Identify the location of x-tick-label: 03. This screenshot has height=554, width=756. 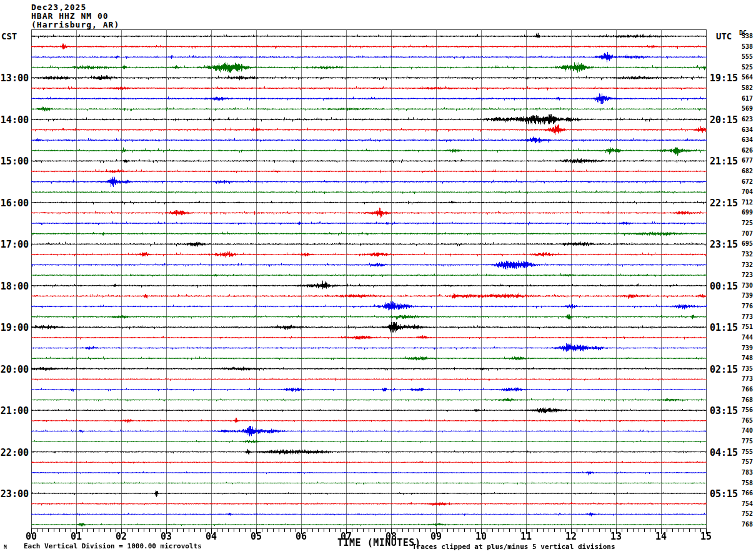
(166, 536).